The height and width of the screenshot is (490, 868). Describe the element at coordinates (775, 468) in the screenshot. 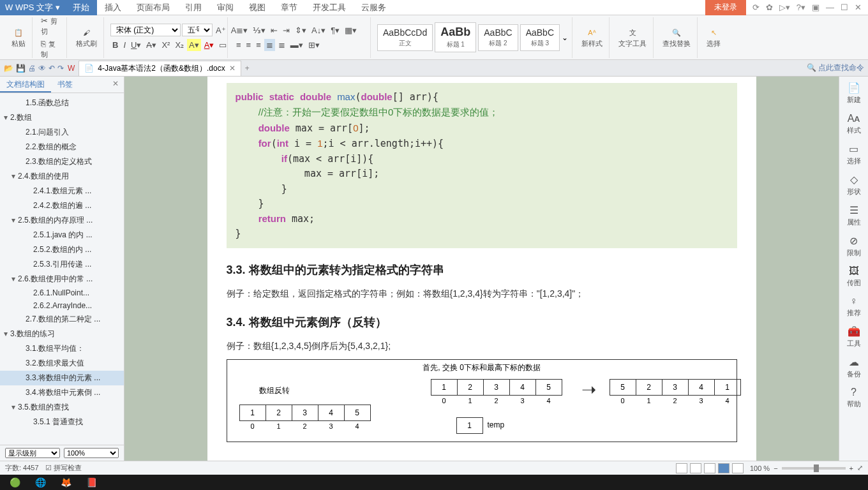

I see `zoom-out-icon: −` at that location.